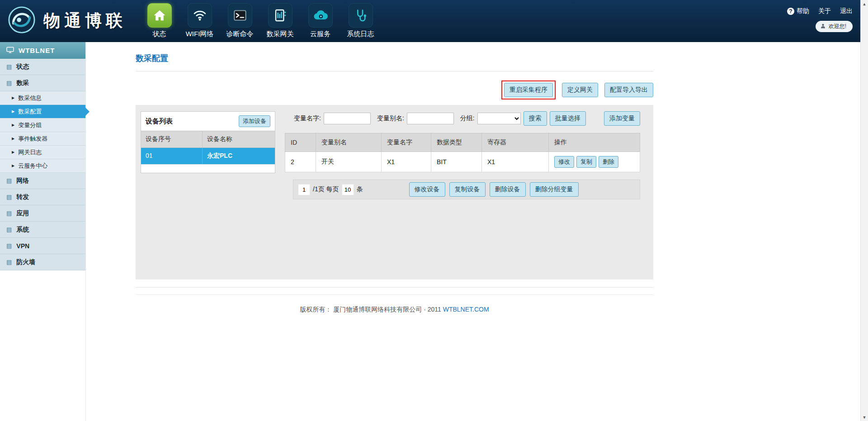 The image size is (868, 421). Describe the element at coordinates (42, 112) in the screenshot. I see `sidebar-item-acq-config: ▶ 数采配置` at that location.